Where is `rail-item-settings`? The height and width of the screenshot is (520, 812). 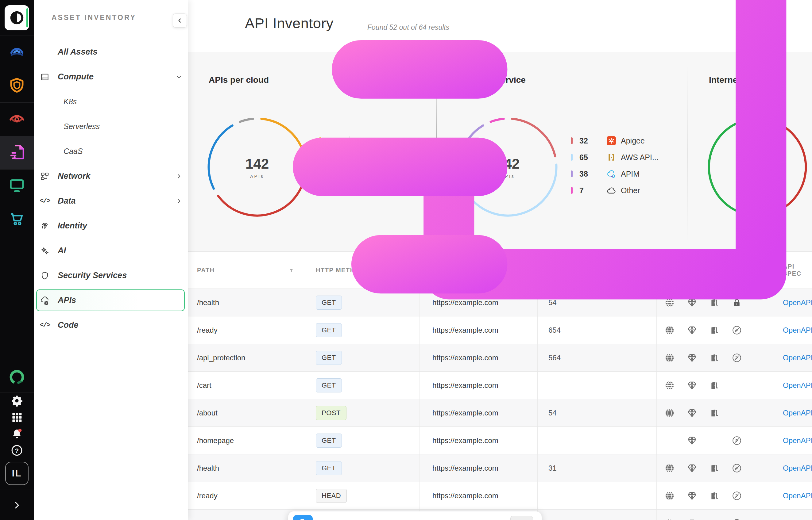
rail-item-settings is located at coordinates (17, 400).